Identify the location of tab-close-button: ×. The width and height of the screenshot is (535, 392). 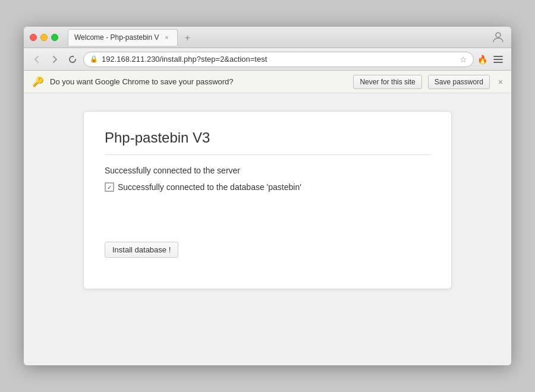
(167, 37).